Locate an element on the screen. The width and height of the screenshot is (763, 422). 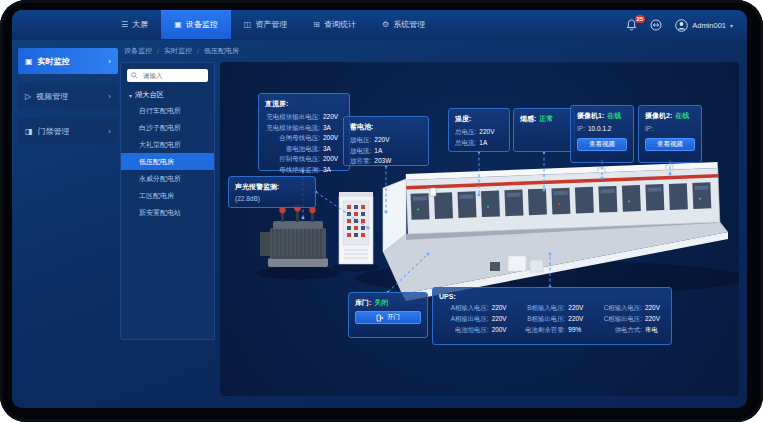
metric-label: 电池剩余容量: is located at coordinates (545, 330).